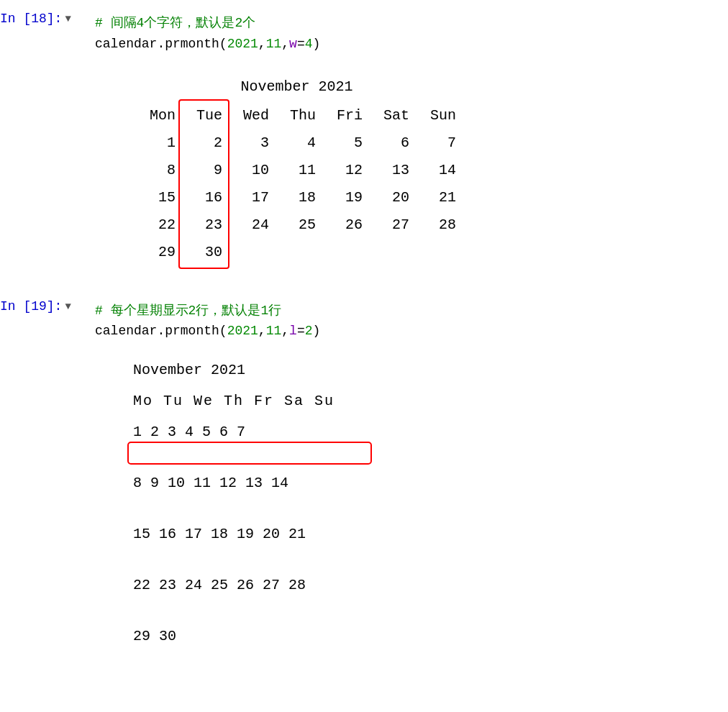 The width and height of the screenshot is (728, 712). Describe the element at coordinates (364, 321) in the screenshot. I see `cell-19: In [19]: ▼ # 每个星期显示2行，默认是1行 calendar.prm…` at that location.